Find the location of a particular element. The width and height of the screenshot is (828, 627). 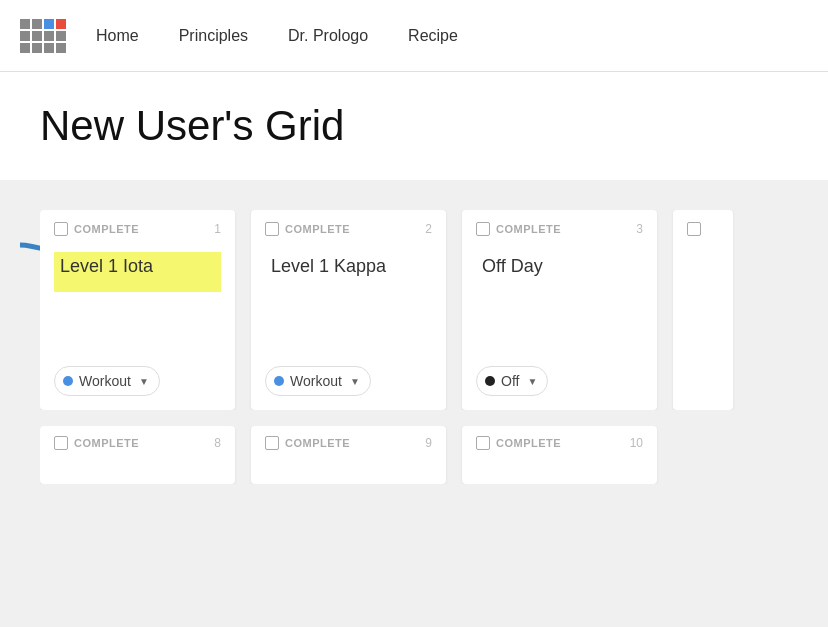

nav-home: Home is located at coordinates (118, 36).